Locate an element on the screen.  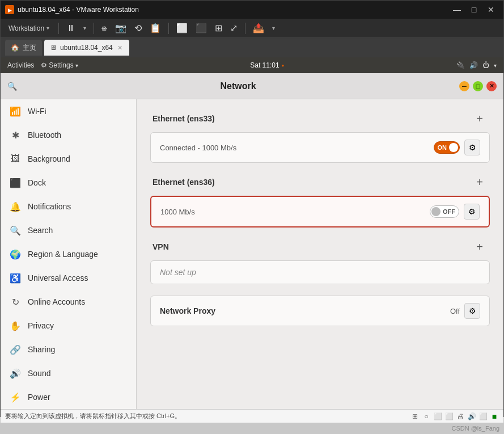
sidebar-notifications-label: Notifications is located at coordinates (49, 207).